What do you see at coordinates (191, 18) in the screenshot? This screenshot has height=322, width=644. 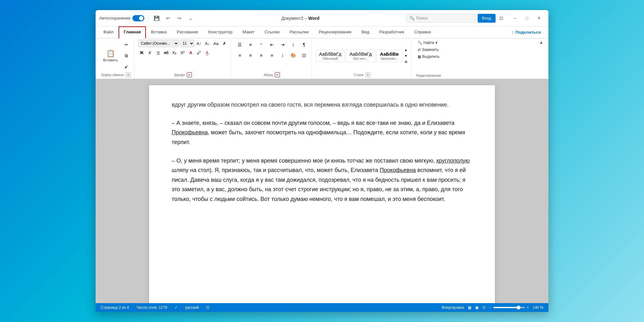 I see `customize-icon: ⌄` at bounding box center [191, 18].